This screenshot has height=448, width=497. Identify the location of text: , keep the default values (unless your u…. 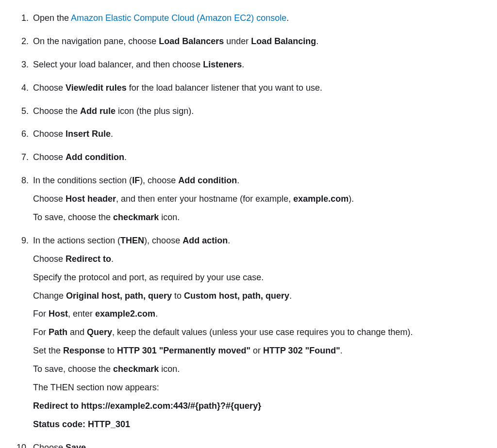
(262, 332).